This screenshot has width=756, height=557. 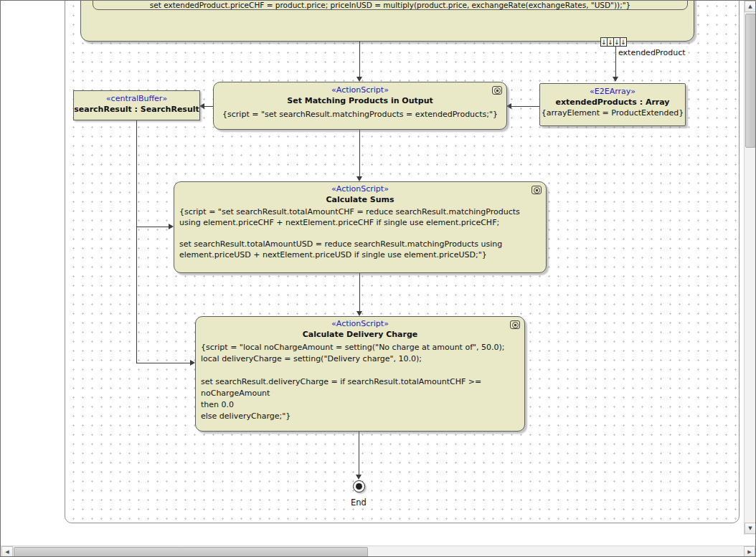 What do you see at coordinates (359, 486) in the screenshot?
I see `activity-final-dot-icon` at bounding box center [359, 486].